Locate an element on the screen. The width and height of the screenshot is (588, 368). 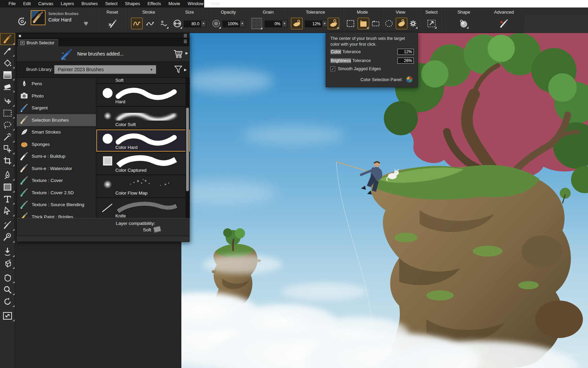
new-brushes-banner: New brushes added... ▶ is located at coordinates (103, 54).